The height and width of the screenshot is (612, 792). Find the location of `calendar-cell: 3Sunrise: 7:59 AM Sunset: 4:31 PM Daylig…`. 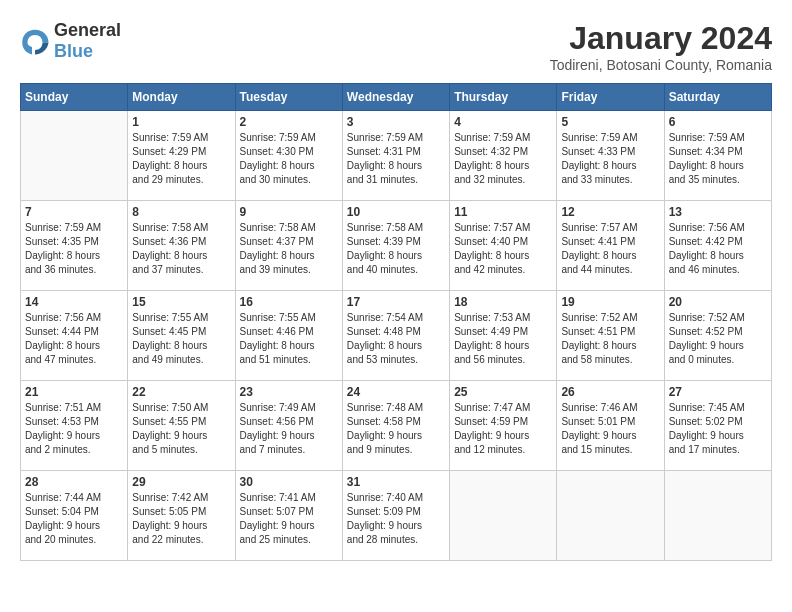

calendar-cell: 3Sunrise: 7:59 AM Sunset: 4:31 PM Daylig… is located at coordinates (396, 156).